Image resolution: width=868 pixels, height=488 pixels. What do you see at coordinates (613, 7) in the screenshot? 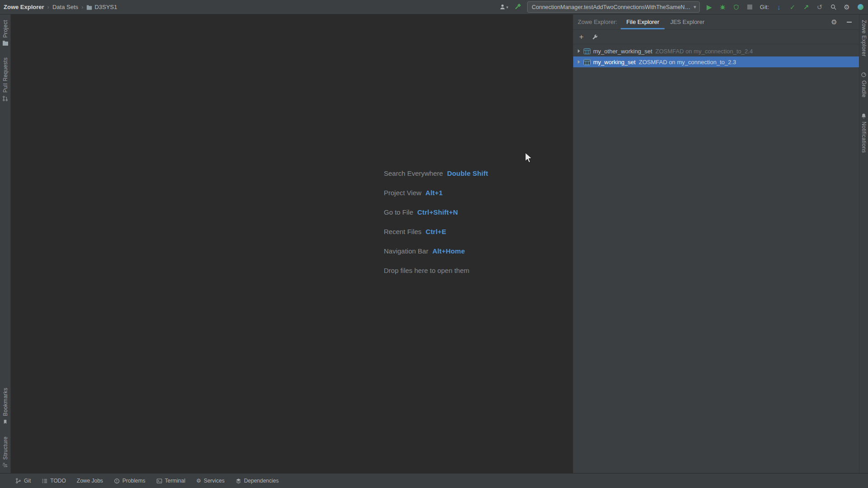
I see `run-configuration-select: ConnectionManager.testAddTwoConnectionsW…` at bounding box center [613, 7].